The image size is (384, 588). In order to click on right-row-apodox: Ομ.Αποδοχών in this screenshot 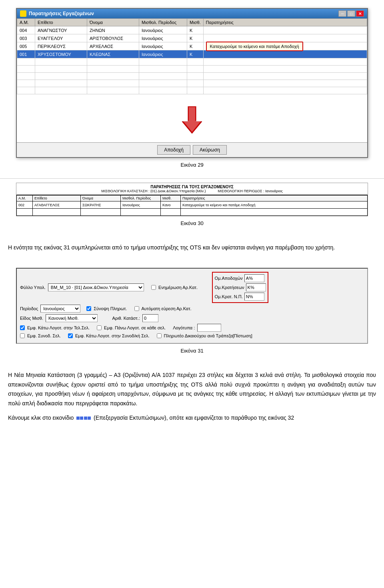, I will do `click(240, 278)`.